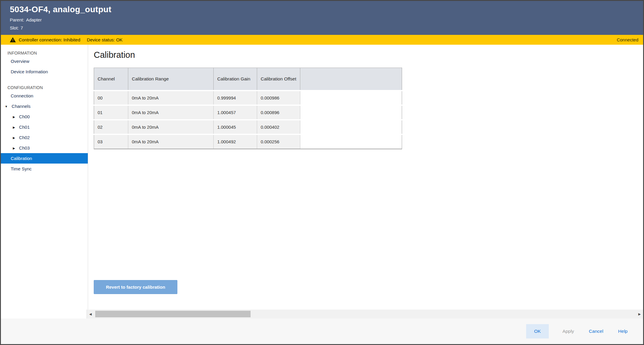 Image resolution: width=644 pixels, height=345 pixels. I want to click on sidebar-item-overview: Overview, so click(44, 61).